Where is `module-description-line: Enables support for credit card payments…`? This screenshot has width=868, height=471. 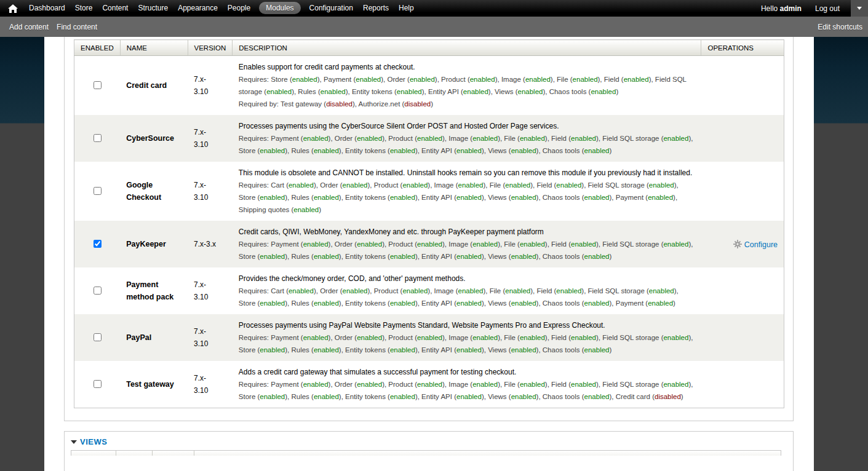
module-description-line: Enables support for credit card payments… is located at coordinates (467, 67).